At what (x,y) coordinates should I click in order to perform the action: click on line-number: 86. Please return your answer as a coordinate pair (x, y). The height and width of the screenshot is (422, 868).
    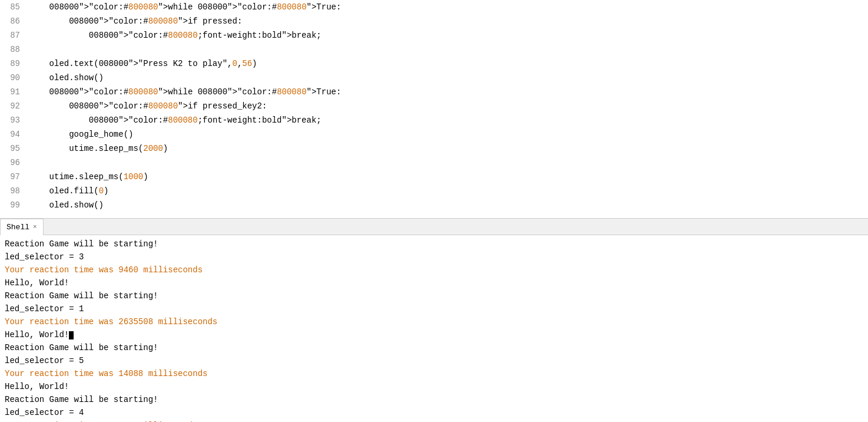
    Looking at the image, I should click on (15, 21).